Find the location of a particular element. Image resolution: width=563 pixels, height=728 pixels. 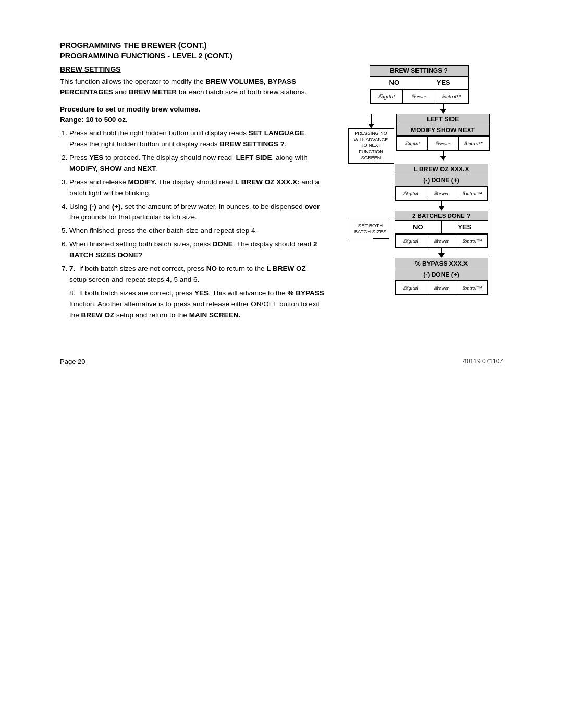

d4-digital: 𝔻igital is located at coordinates (411, 241).